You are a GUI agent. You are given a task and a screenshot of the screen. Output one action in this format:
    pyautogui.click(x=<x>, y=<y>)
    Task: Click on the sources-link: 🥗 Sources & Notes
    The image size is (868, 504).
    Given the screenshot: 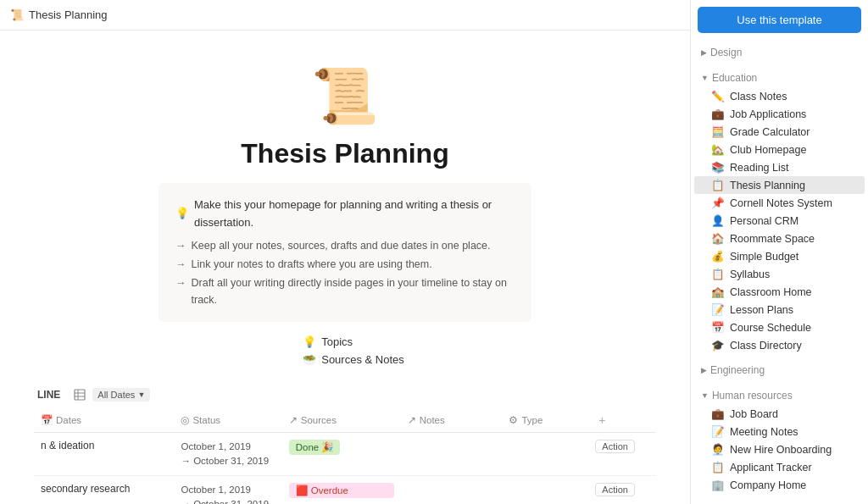 What is the action you would take?
    pyautogui.click(x=353, y=359)
    